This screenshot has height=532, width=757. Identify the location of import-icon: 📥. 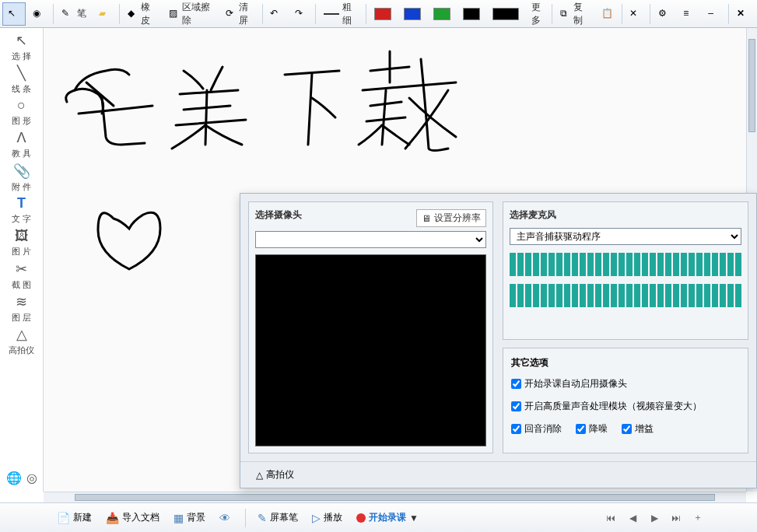
(112, 518).